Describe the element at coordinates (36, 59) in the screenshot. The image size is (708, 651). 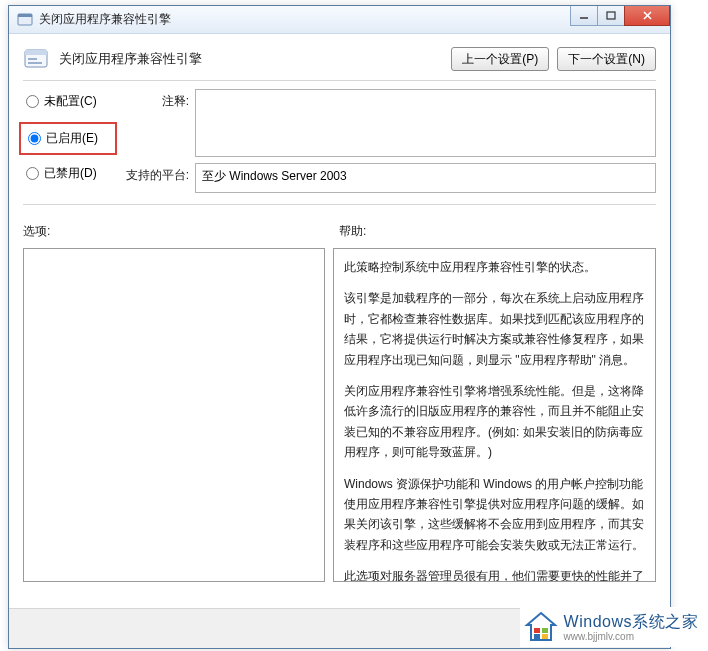
I see `policy-icon` at that location.